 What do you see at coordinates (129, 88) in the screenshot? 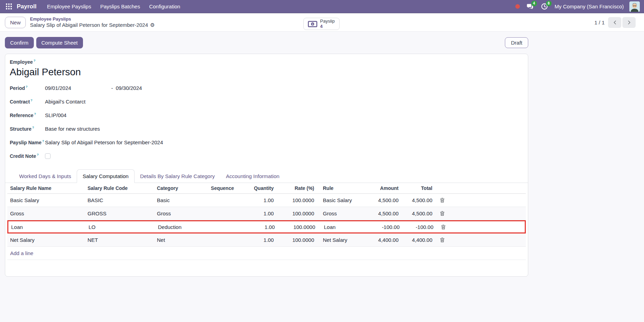
I see `period-end-input: 09/30/2024` at bounding box center [129, 88].